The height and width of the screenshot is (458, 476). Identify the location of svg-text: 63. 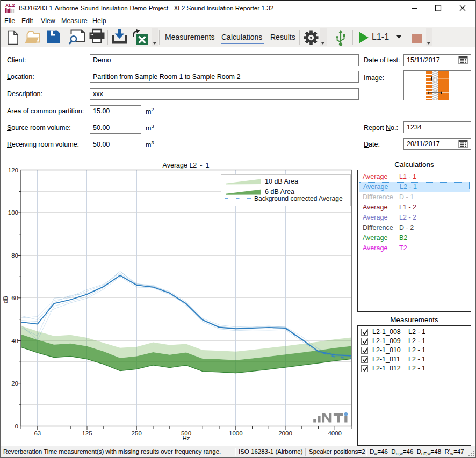
(38, 433).